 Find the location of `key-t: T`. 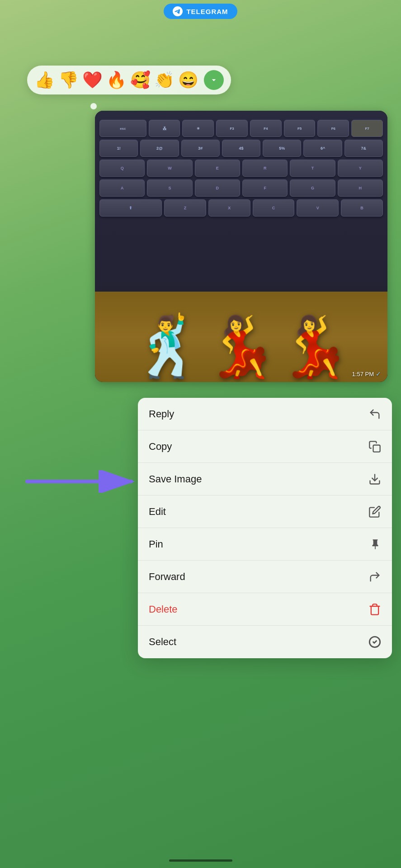

key-t: T is located at coordinates (312, 168).